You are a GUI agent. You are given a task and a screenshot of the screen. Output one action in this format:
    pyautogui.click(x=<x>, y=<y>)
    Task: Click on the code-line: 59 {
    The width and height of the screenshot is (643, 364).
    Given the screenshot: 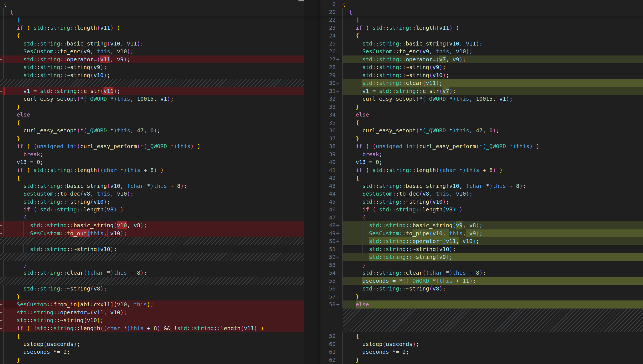 What is the action you would take?
    pyautogui.click(x=480, y=336)
    